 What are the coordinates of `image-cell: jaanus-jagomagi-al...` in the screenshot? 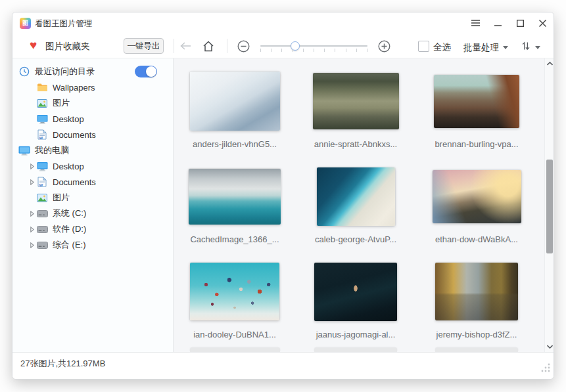 It's located at (356, 301).